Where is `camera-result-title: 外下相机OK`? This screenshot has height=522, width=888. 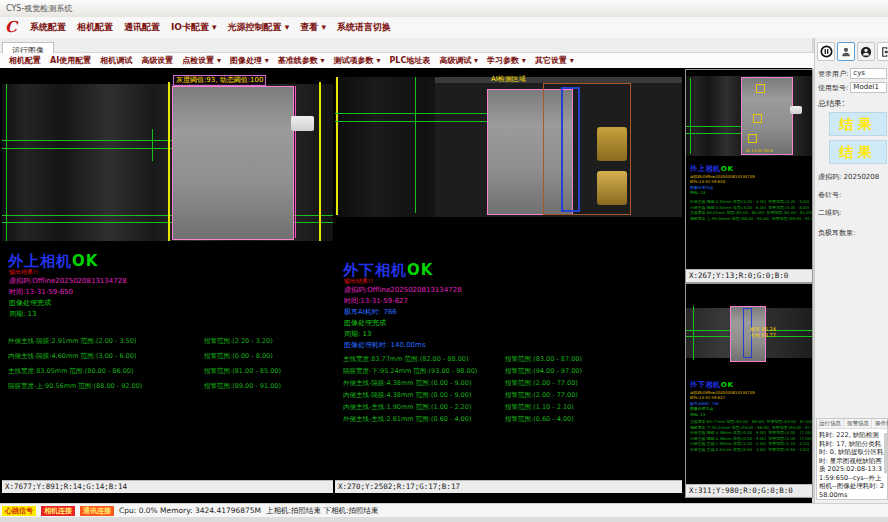
camera-result-title: 外下相机OK is located at coordinates (751, 385).